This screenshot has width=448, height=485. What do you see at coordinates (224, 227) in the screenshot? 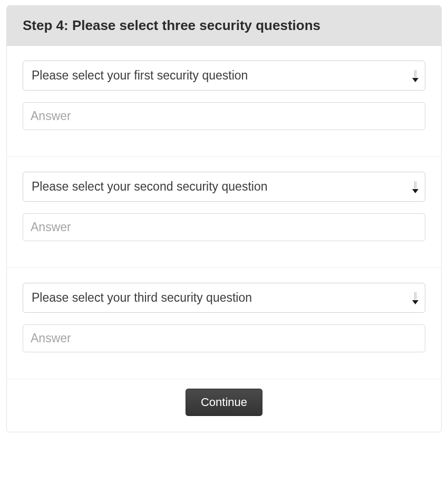
I see `security-answer-2-input` at bounding box center [224, 227].